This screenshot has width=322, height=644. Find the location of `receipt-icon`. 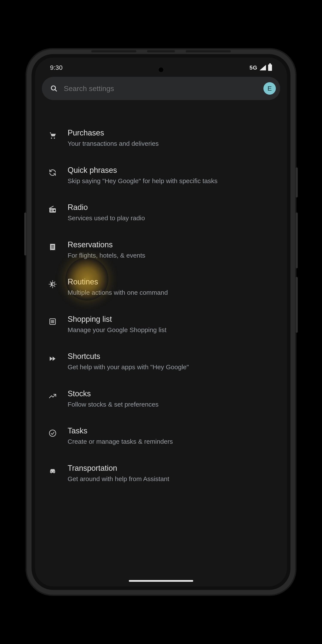

receipt-icon is located at coordinates (52, 247).